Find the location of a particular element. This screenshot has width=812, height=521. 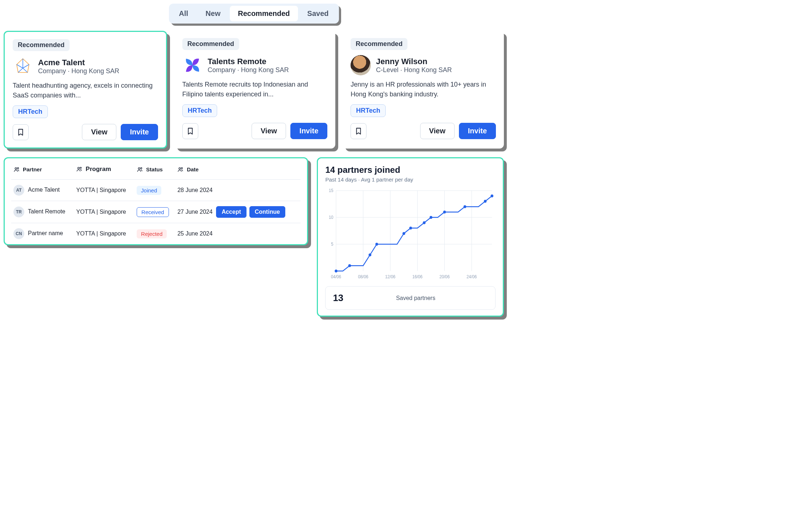

svg-text: 08/06 is located at coordinates (363, 277).